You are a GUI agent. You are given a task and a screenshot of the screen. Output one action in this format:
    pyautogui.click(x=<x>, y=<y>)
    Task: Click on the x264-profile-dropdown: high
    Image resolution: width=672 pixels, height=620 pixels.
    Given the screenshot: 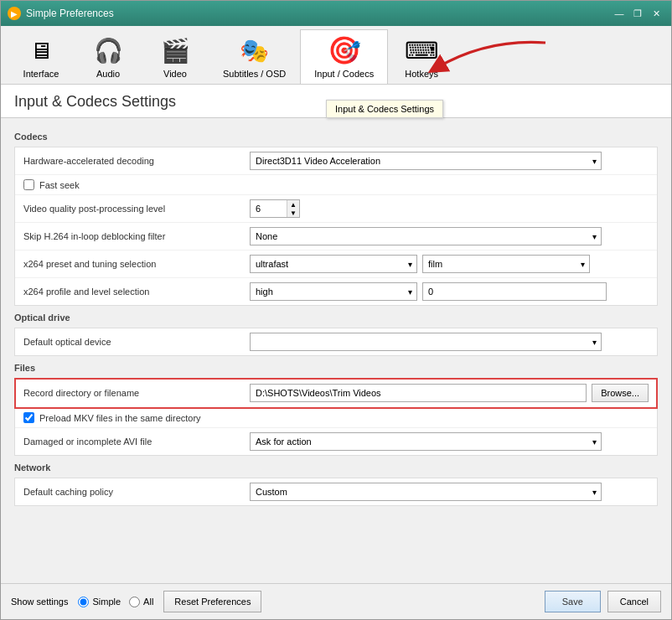 What is the action you would take?
    pyautogui.click(x=333, y=292)
    